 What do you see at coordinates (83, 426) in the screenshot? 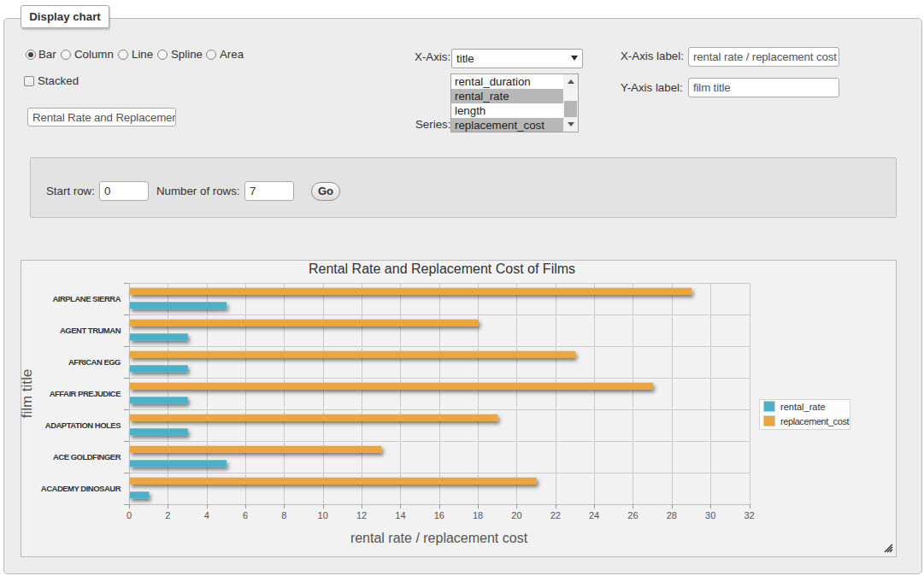
I see `svg-text: ADAPTATION HOLES` at bounding box center [83, 426].